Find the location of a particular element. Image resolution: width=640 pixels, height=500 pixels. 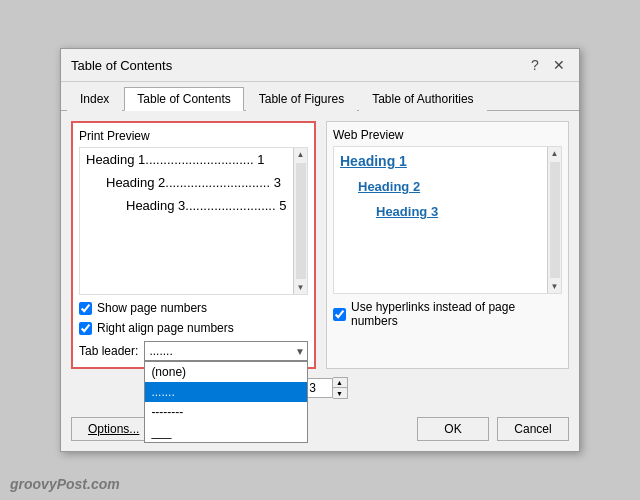

close-button: ✕ is located at coordinates (559, 65).